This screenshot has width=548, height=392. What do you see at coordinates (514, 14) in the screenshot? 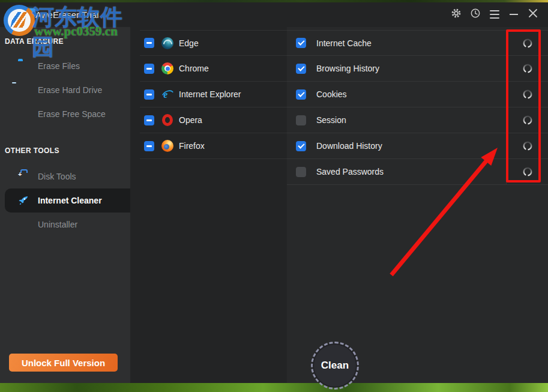
I see `minimize-icon` at bounding box center [514, 14].